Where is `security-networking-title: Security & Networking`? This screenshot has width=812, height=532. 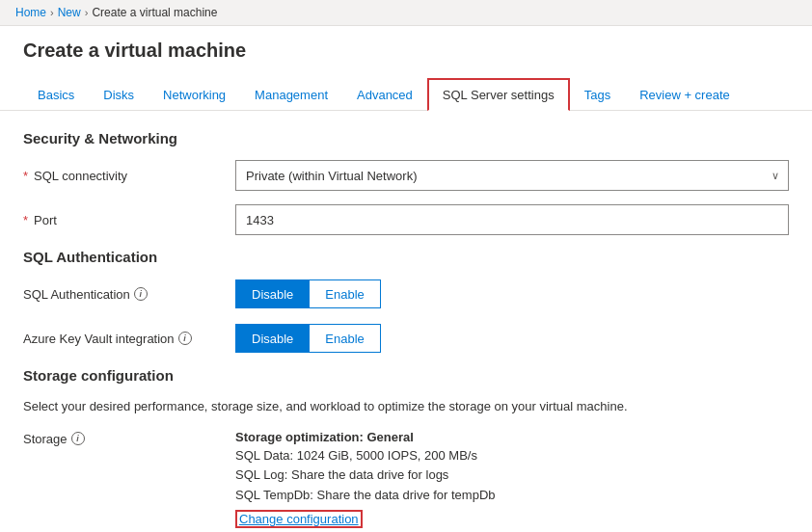
security-networking-title: Security & Networking is located at coordinates (406, 139).